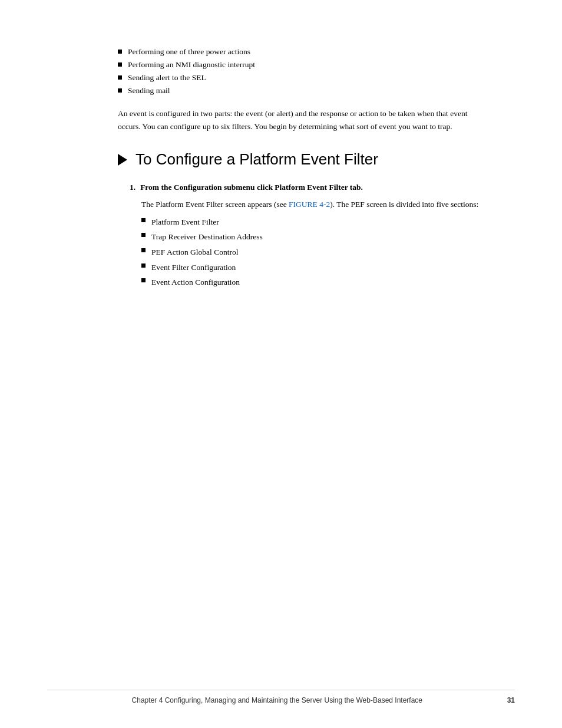 The height and width of the screenshot is (728, 562). What do you see at coordinates (194, 252) in the screenshot?
I see `sub-bullet-text: PEF Action Global Control` at bounding box center [194, 252].